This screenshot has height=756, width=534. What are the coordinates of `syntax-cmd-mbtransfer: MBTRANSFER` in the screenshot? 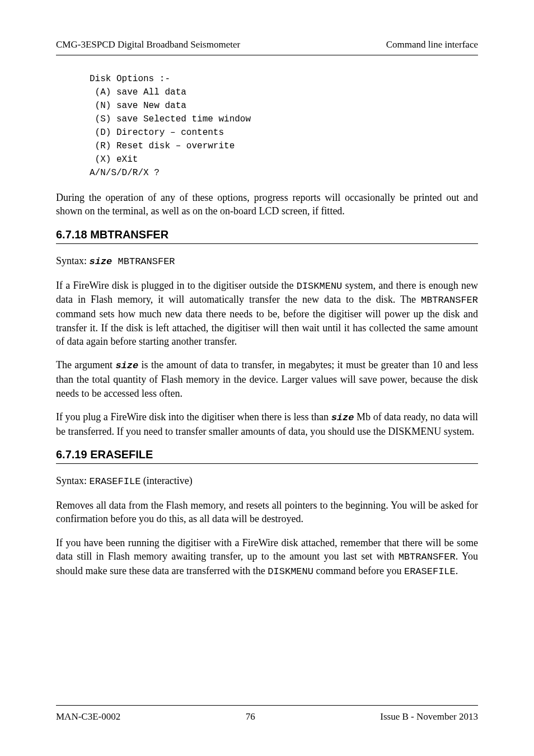 It's located at (143, 262).